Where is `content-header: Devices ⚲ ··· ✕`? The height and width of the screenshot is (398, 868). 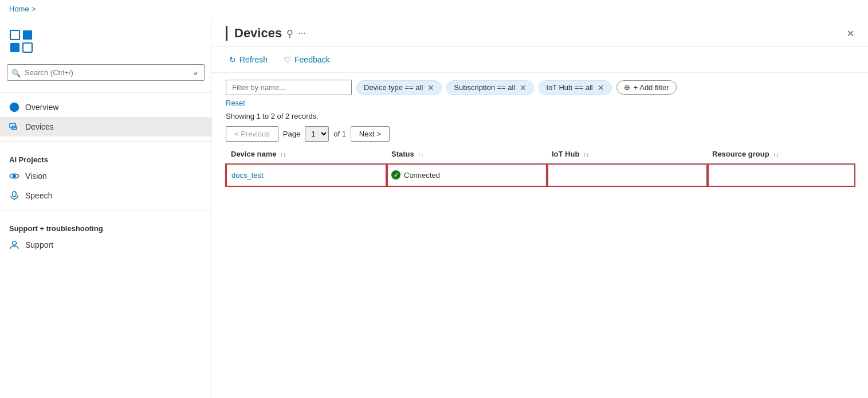
content-header: Devices ⚲ ··· ✕ is located at coordinates (540, 32).